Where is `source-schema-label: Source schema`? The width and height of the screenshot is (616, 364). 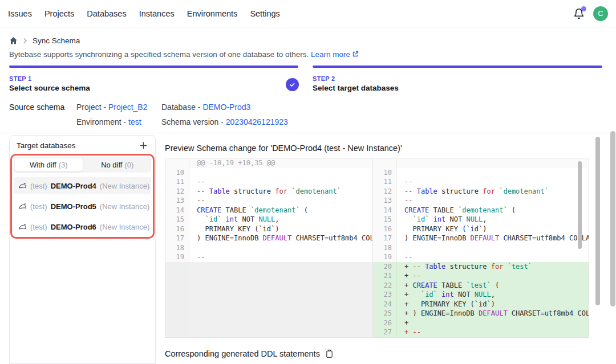 source-schema-label: Source schema is located at coordinates (37, 107).